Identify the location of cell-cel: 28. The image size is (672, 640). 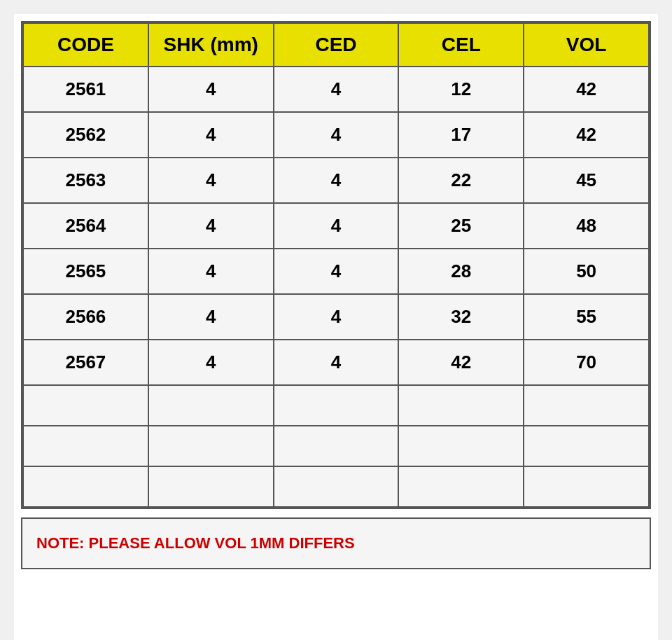
(461, 272).